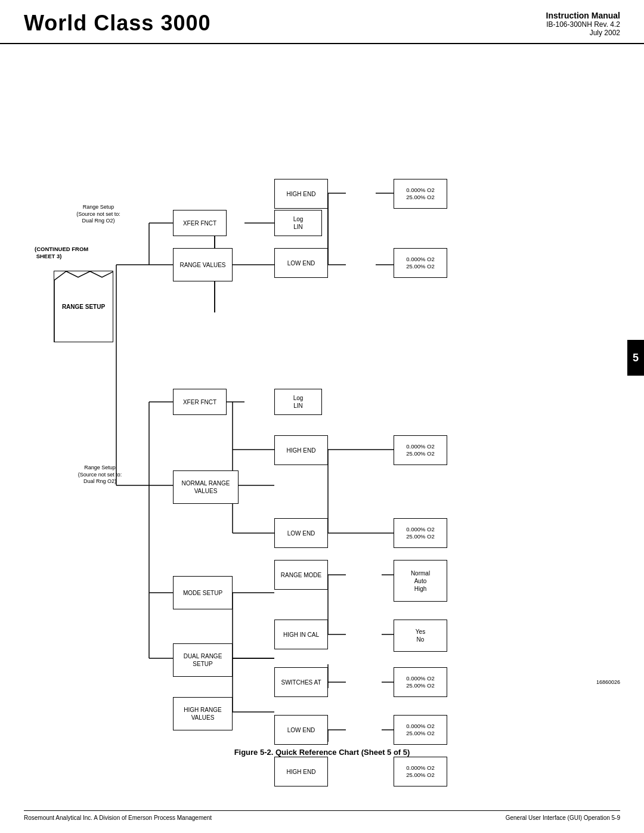 The width and height of the screenshot is (644, 833). I want to click on low-end-mid-vals-box: 0.000% O225.00% O2, so click(420, 533).